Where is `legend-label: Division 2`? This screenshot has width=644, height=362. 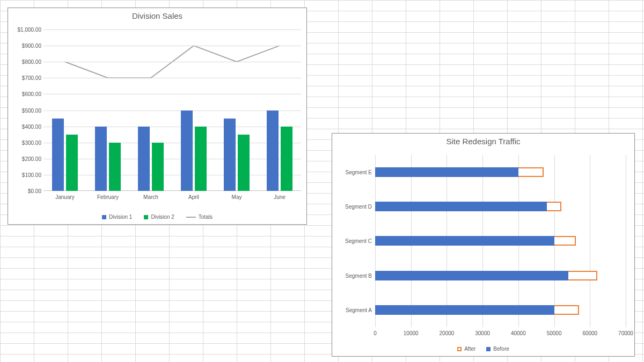
legend-label: Division 2 is located at coordinates (162, 217).